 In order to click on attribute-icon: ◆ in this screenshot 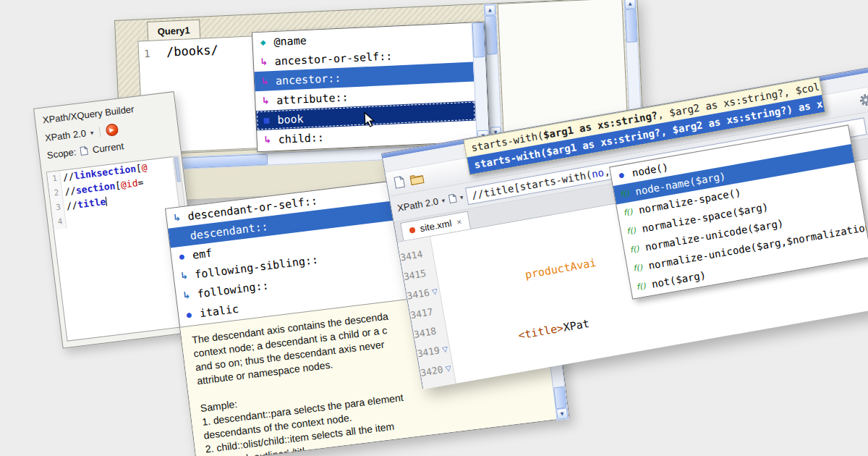, I will do `click(263, 42)`.